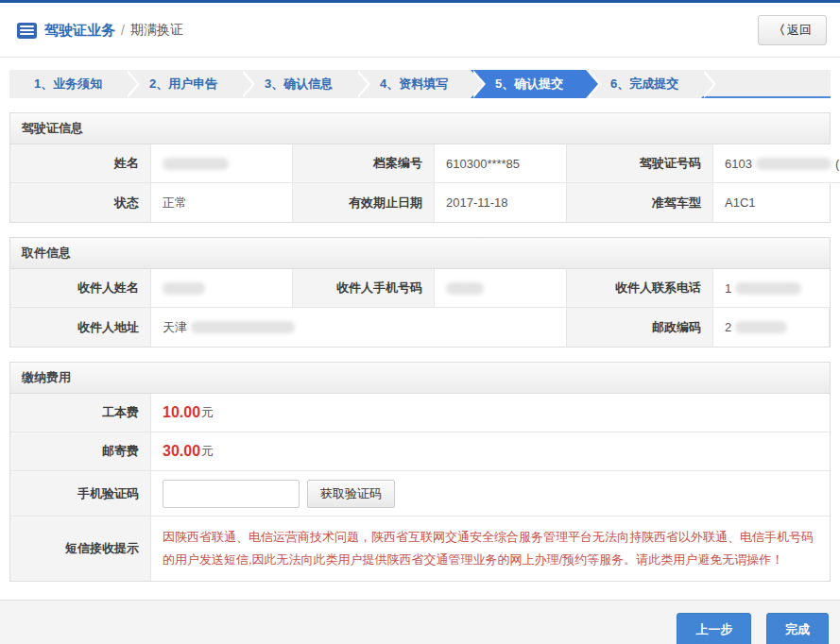  Describe the element at coordinates (501, 289) in the screenshot. I see `recipient-mobile-value` at that location.